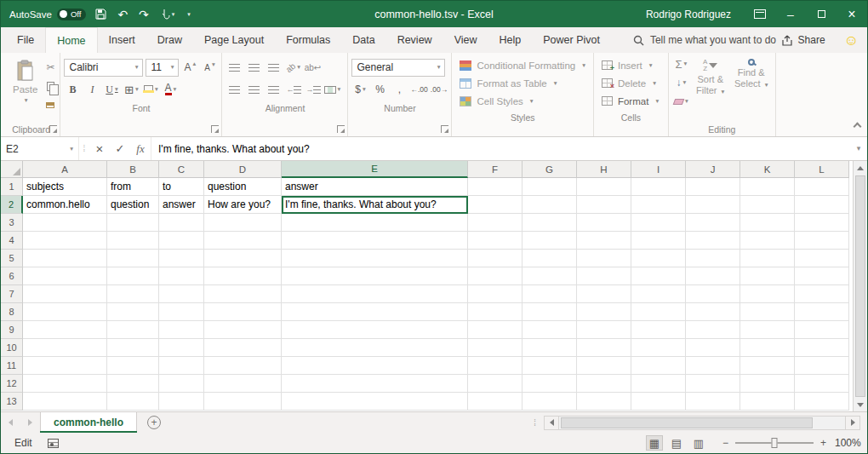 The width and height of the screenshot is (868, 454). What do you see at coordinates (182, 223) in the screenshot?
I see `cell-C3` at bounding box center [182, 223].